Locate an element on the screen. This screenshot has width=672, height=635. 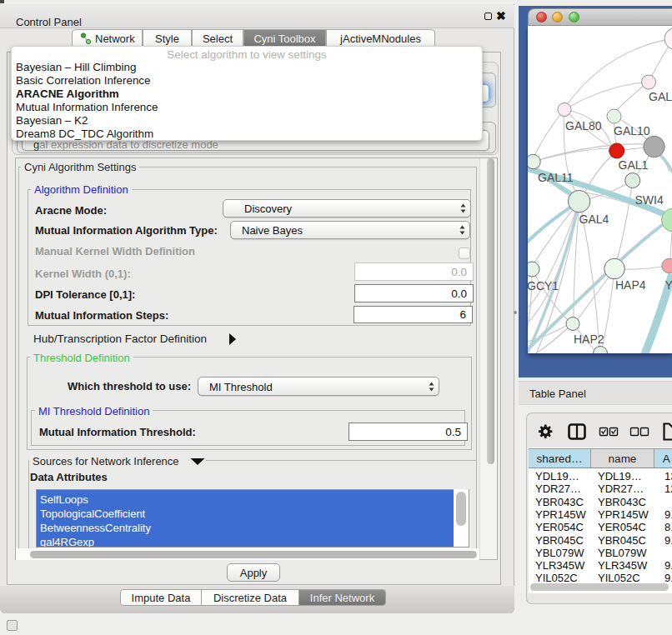
svg-text: GAL7 is located at coordinates (660, 97).